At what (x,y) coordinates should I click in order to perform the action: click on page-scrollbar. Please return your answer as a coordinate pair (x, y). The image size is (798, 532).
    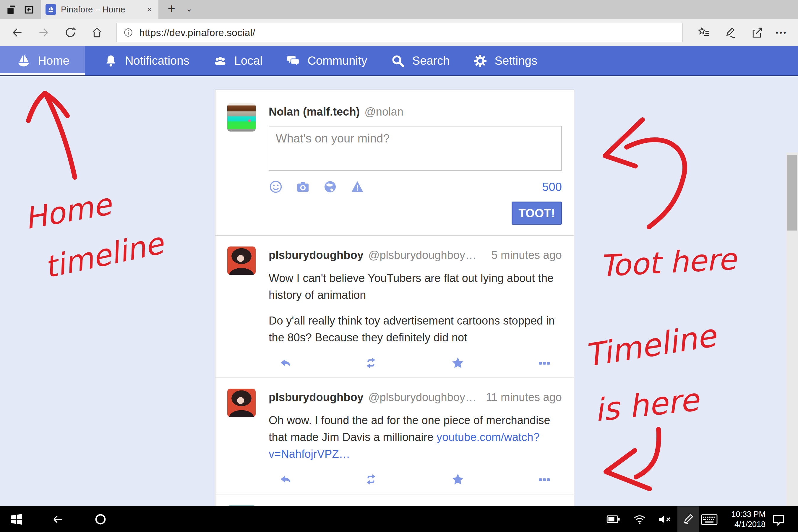
    Looking at the image, I should click on (792, 342).